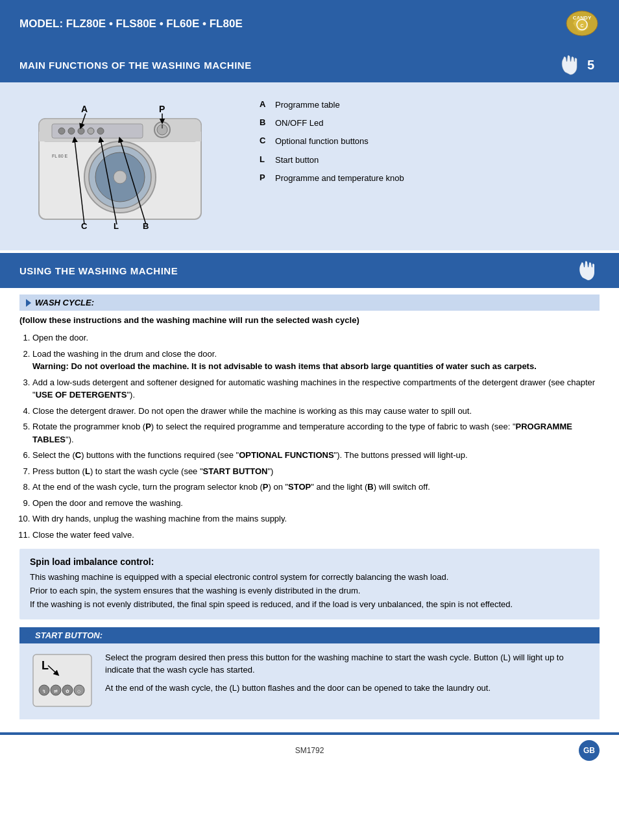  What do you see at coordinates (581, 23) in the screenshot?
I see `brand-logo: CANDY C` at bounding box center [581, 23].